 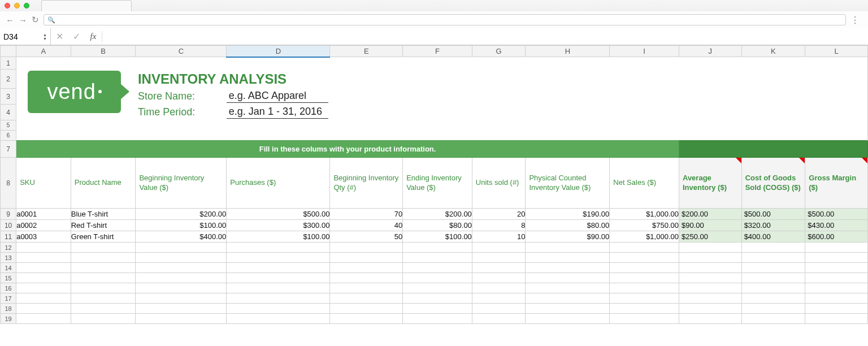 I want to click on col-header-D: D, so click(x=278, y=51).